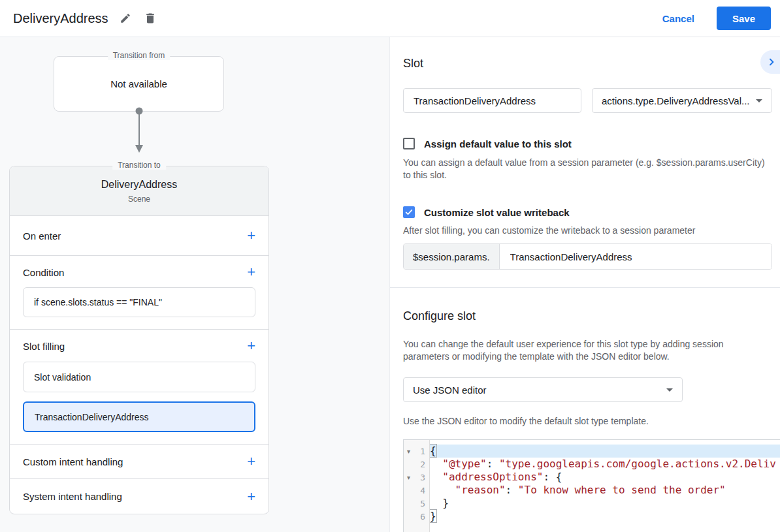 Image resolution: width=780 pixels, height=532 pixels. I want to click on writeback-checkbox, so click(409, 212).